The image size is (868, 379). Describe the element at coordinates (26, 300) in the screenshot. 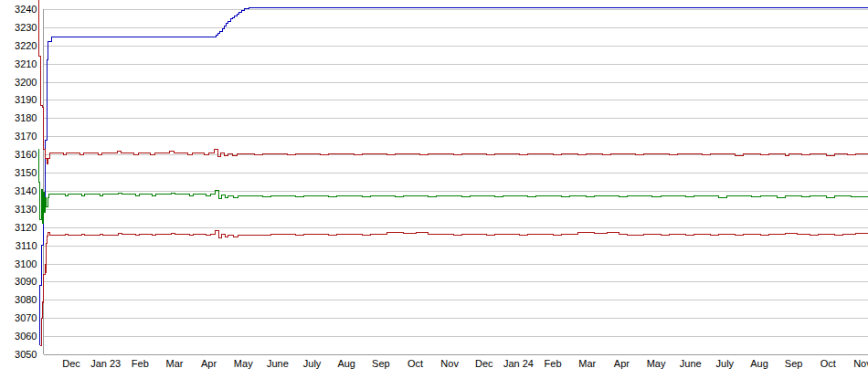

I see `y-tick-label: 3080` at that location.